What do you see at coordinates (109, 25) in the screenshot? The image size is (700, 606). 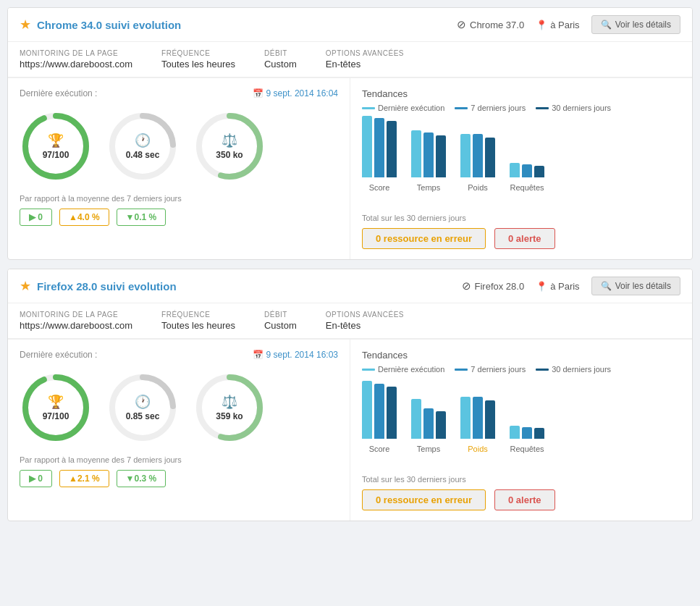 I see `card-title-chrome: Chrome 34.0 suivi evolution` at bounding box center [109, 25].